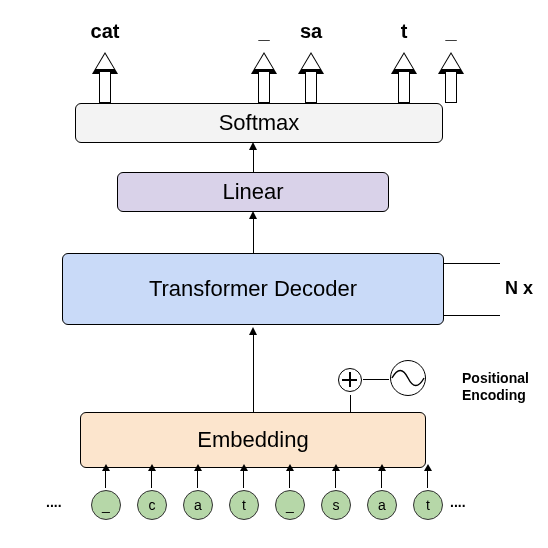 The height and width of the screenshot is (548, 548). I want to click on ellipsis-right: ...., so click(458, 502).